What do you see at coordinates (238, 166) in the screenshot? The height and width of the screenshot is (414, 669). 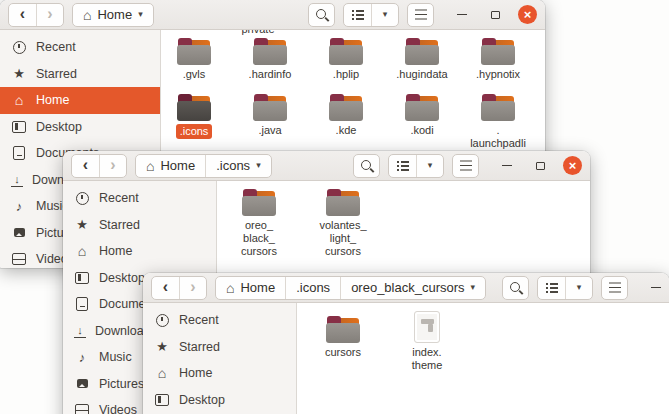 I see `breadcrumb-icons: .icons ▾` at bounding box center [238, 166].